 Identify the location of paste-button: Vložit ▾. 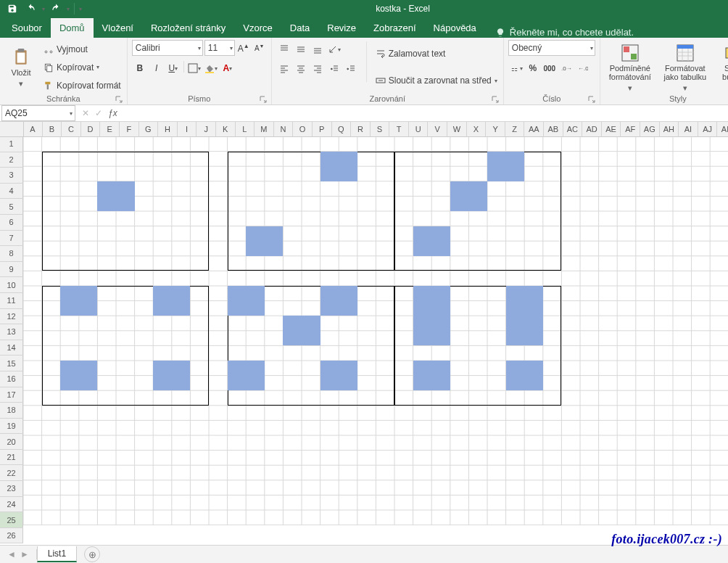
(21, 67).